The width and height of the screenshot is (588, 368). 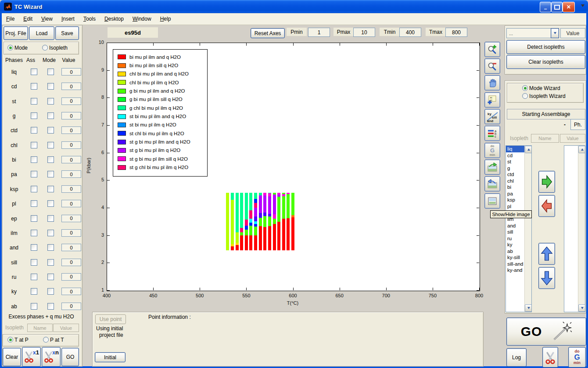 I want to click on mode-checkbox-pl, so click(x=51, y=204).